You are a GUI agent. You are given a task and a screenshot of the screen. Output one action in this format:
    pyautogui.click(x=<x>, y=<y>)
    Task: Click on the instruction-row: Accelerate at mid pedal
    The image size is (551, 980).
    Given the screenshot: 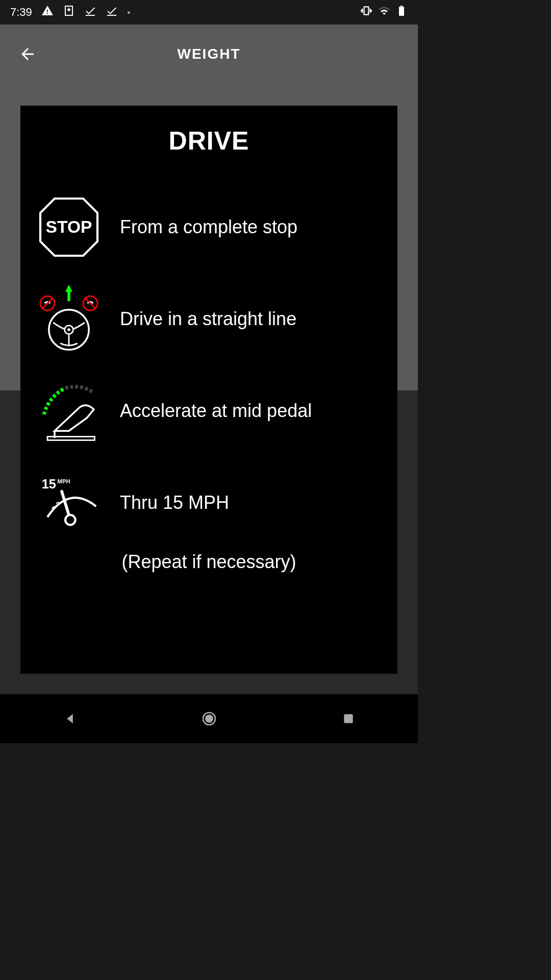 What is the action you would take?
    pyautogui.click(x=209, y=411)
    